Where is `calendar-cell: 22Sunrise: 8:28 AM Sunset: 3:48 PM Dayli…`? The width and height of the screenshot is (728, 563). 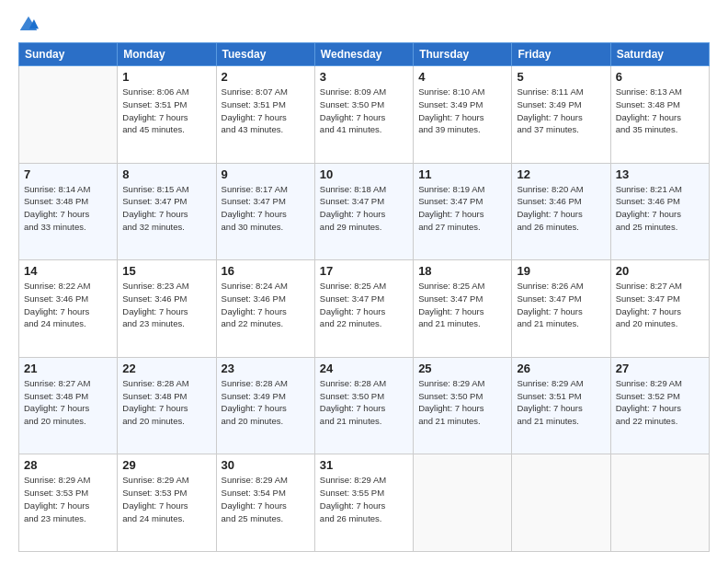
calendar-cell: 22Sunrise: 8:28 AM Sunset: 3:48 PM Dayli… is located at coordinates (167, 406).